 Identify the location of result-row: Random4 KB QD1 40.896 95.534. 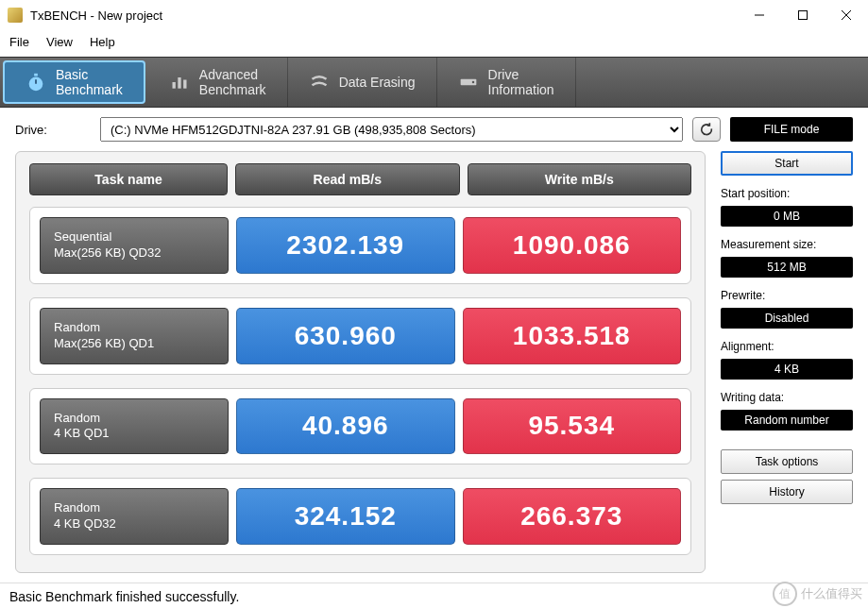
(361, 427).